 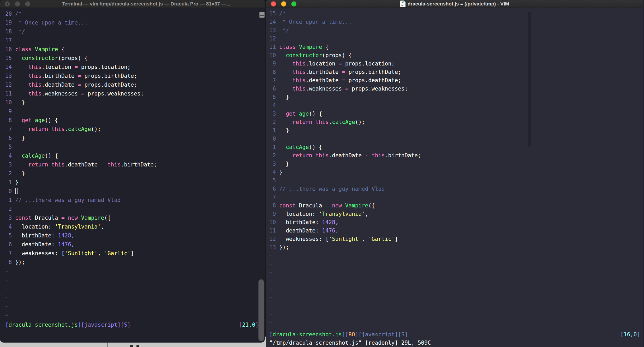 I want to click on code-token: * Once upon a time..., so click(x=51, y=23).